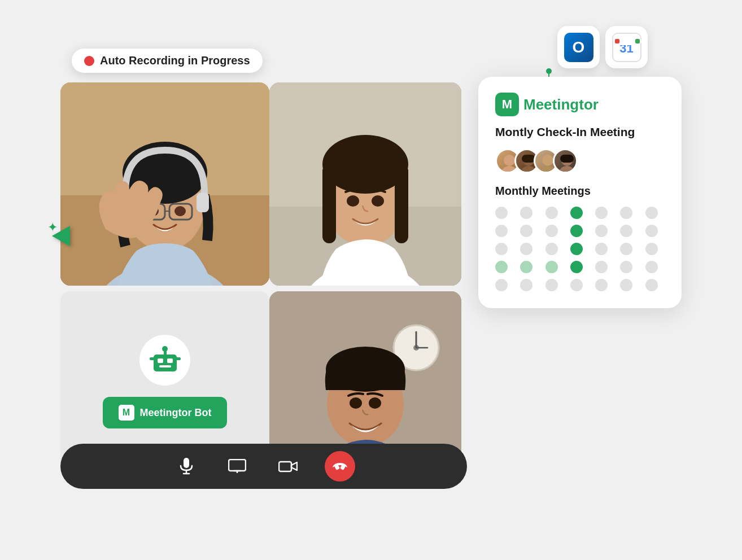  What do you see at coordinates (580, 104) in the screenshot?
I see `meetingtor-logo: M Meetingtor` at bounding box center [580, 104].